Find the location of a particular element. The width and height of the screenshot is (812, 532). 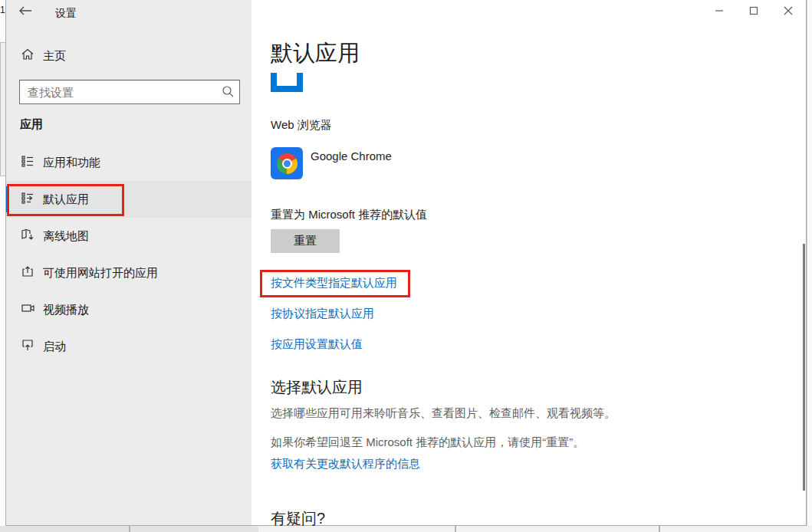

default-browser-name: Google Chrome is located at coordinates (351, 164).